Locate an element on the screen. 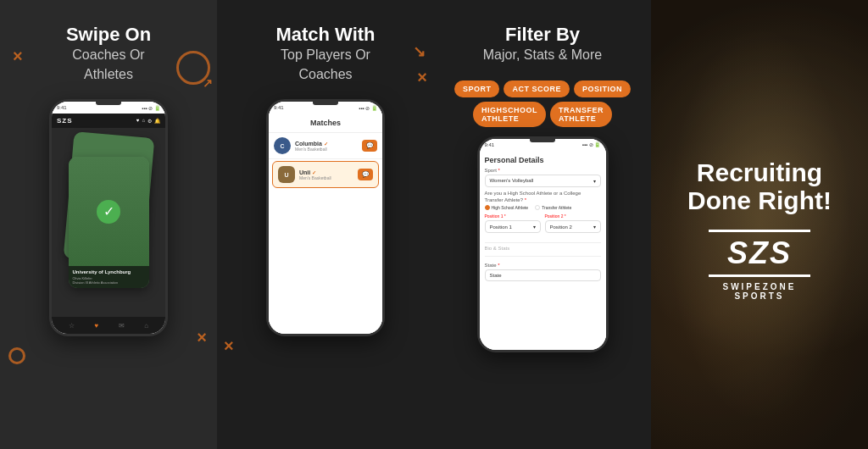 The height and width of the screenshot is (449, 868). filter-act-score-btn: ACT SCORE is located at coordinates (537, 89).